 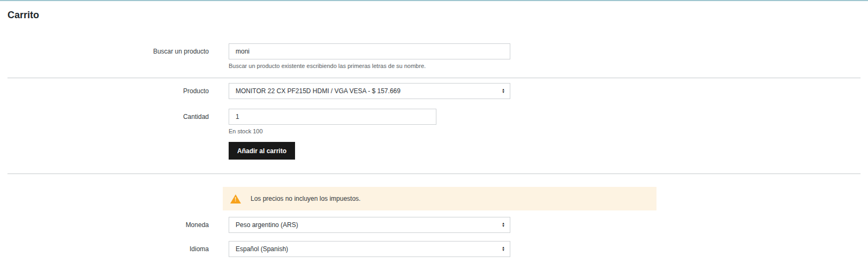 What do you see at coordinates (434, 91) in the screenshot?
I see `product-row: Producto MONITOR 22 CX PF215D HDMI / VGA…` at bounding box center [434, 91].